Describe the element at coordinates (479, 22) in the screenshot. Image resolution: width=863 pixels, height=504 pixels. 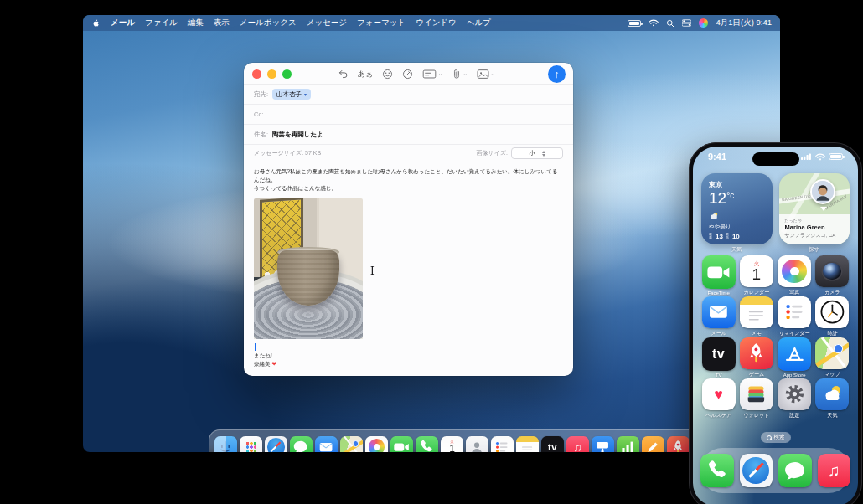
I see `menu-item-8: ヘルプ` at that location.